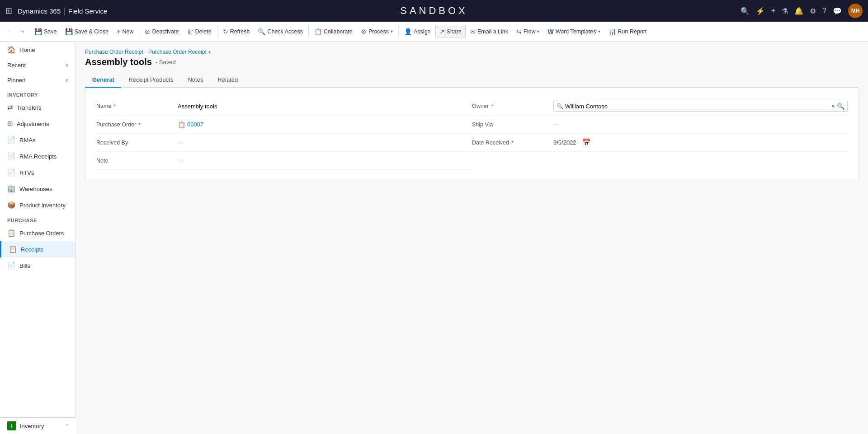  I want to click on gear-icon: ⚙, so click(813, 11).